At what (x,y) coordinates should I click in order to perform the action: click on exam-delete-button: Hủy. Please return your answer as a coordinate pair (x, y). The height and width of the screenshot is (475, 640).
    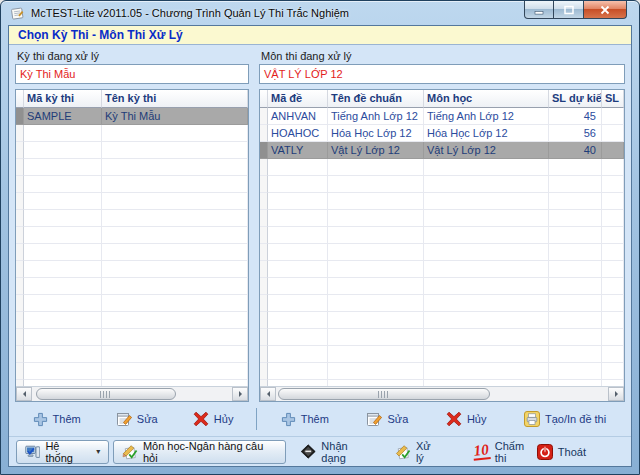
    Looking at the image, I should click on (214, 419).